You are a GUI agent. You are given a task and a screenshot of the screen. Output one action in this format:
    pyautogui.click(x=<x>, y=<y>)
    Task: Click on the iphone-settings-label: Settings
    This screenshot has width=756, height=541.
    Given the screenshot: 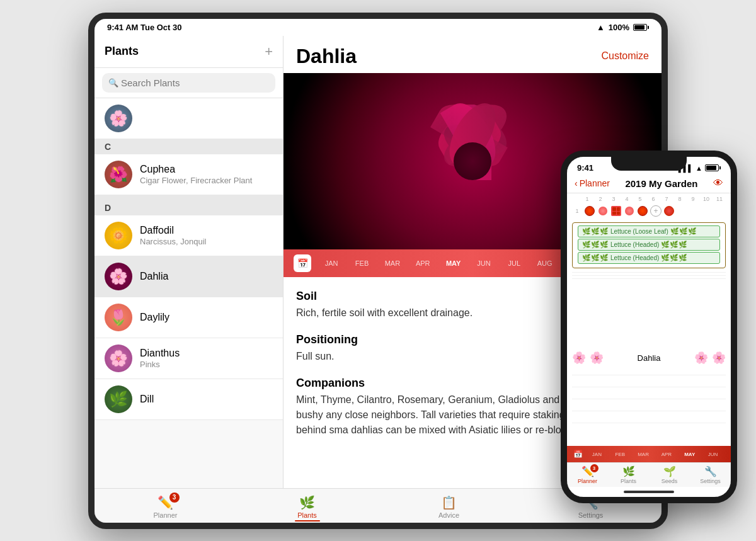 What is the action you would take?
    pyautogui.click(x=711, y=481)
    